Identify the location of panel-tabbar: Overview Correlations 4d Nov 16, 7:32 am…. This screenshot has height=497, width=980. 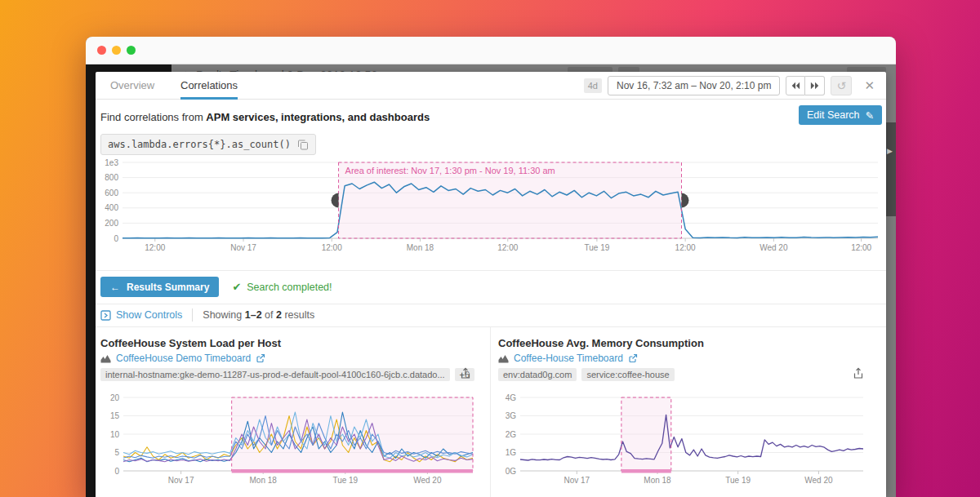
(491, 86).